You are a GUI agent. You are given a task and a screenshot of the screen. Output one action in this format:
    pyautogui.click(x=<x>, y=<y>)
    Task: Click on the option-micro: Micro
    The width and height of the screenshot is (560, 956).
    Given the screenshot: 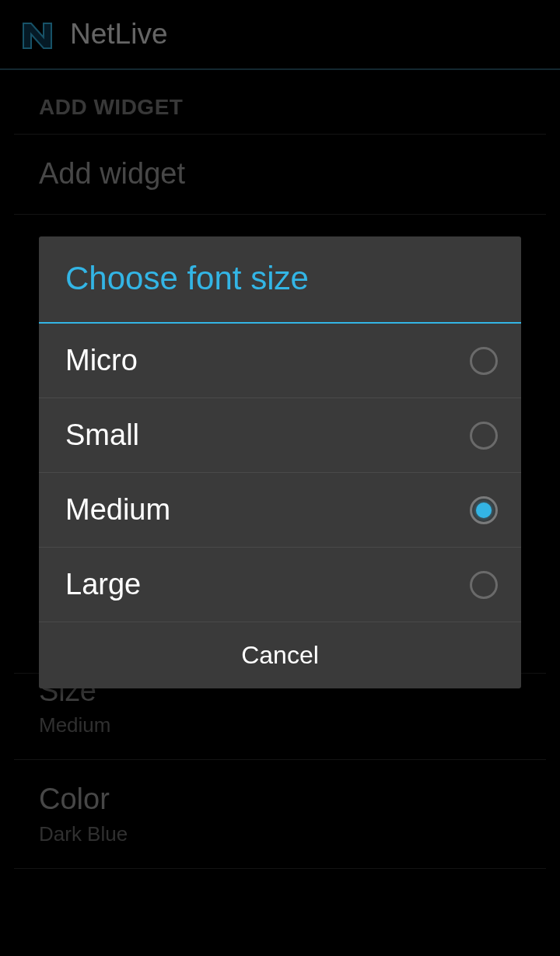 What is the action you would take?
    pyautogui.click(x=280, y=361)
    